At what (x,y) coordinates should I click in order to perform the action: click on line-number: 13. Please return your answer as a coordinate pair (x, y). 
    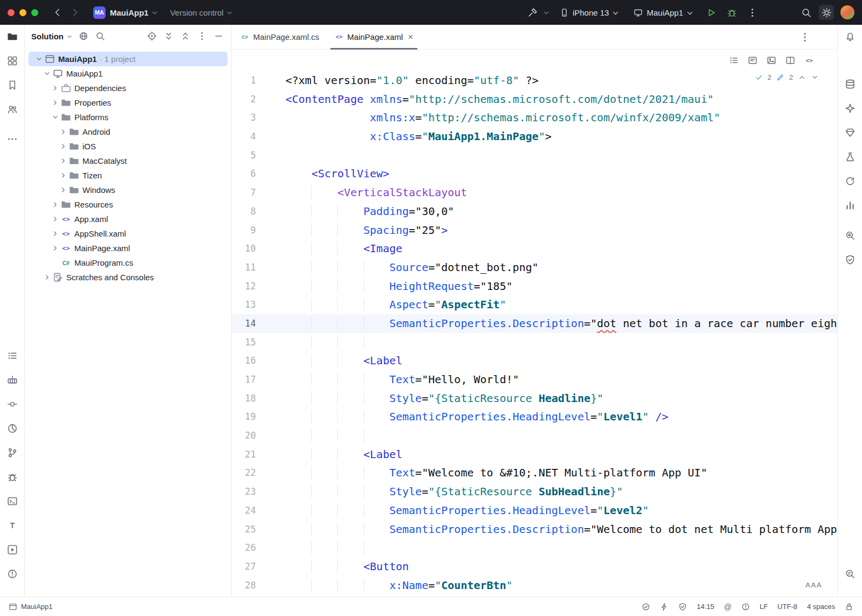
    Looking at the image, I should click on (259, 305).